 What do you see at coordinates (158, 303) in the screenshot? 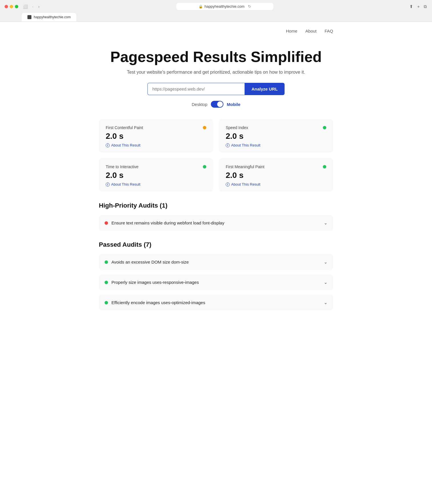
I see `audit-text-optimized-images: Efficiently encode images uses-optimized…` at bounding box center [158, 303].